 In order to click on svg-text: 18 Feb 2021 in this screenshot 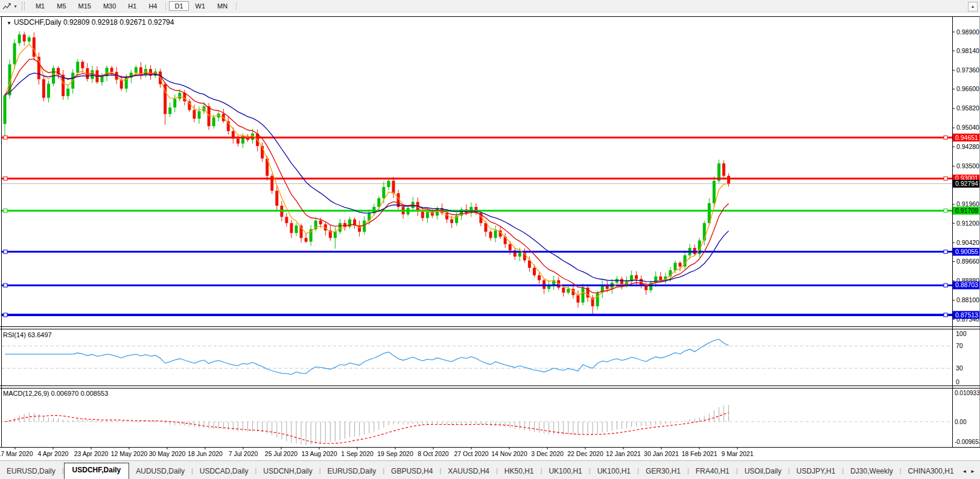, I will do `click(700, 454)`.